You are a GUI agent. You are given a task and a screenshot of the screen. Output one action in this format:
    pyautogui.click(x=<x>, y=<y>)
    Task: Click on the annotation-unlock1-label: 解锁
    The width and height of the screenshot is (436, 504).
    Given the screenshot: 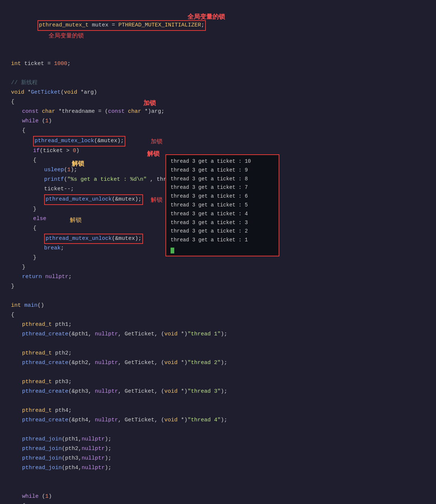 What is the action you would take?
    pyautogui.click(x=153, y=154)
    